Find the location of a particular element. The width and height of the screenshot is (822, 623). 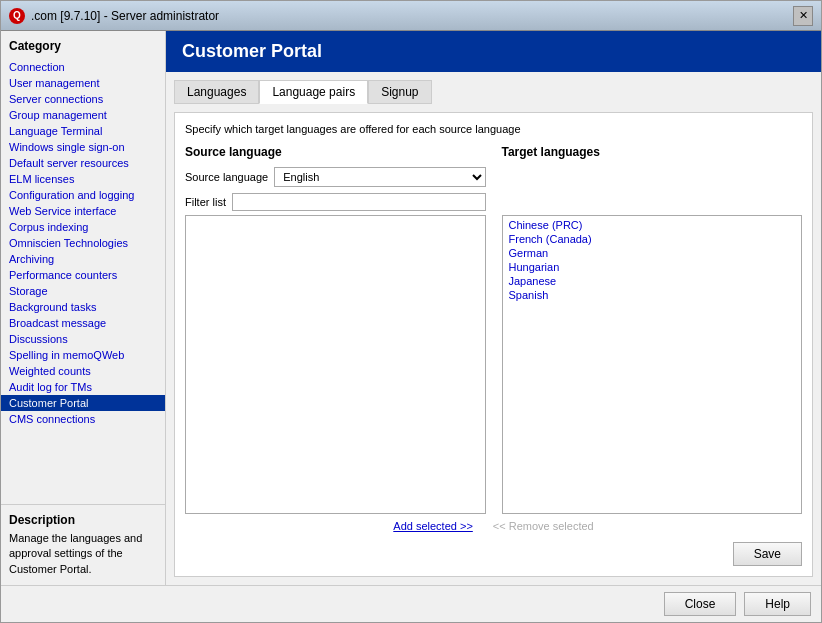

source-language-selector: Source language English is located at coordinates (336, 177).